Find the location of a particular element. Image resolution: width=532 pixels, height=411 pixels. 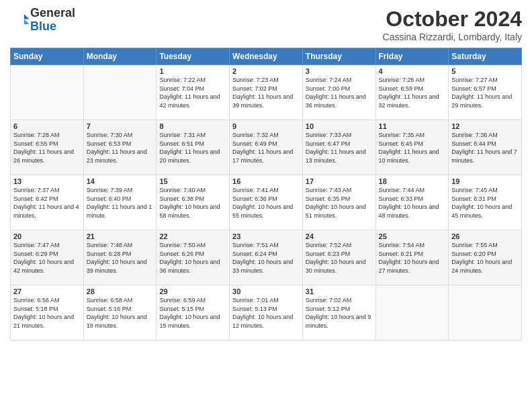

calendar-cell: 24Sunrise: 7:52 AM Sunset: 6:23 PM Dayli… is located at coordinates (339, 258).